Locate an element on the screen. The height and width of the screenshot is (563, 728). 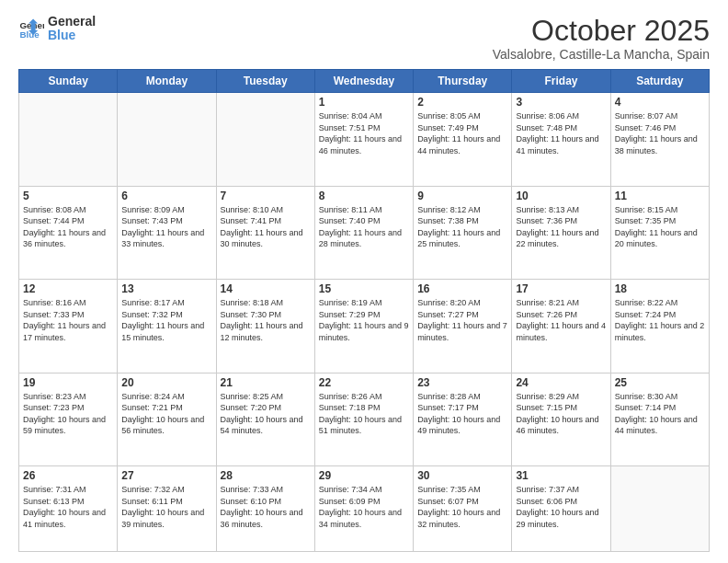
calendar-cell: 26Sunrise: 7:31 AMSunset: 6:13 PMDayligh… is located at coordinates (68, 508).